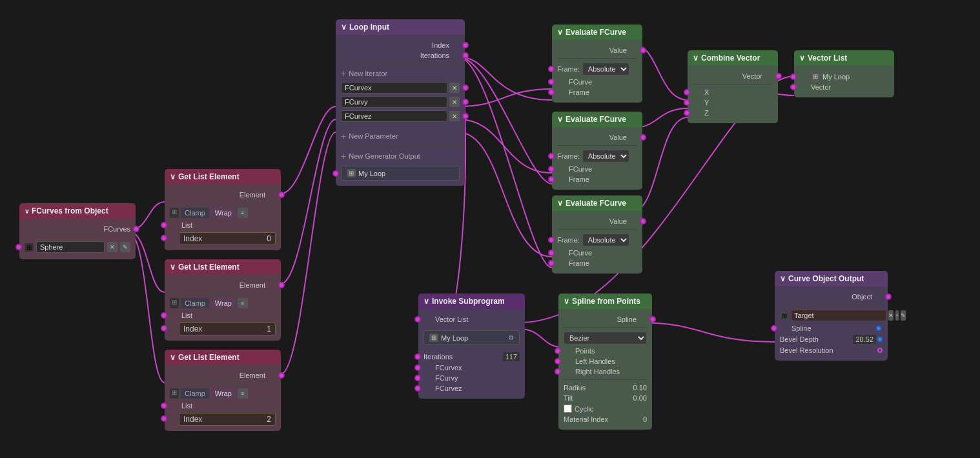  Describe the element at coordinates (643, 137) in the screenshot. I see `value-2-socket` at that location.